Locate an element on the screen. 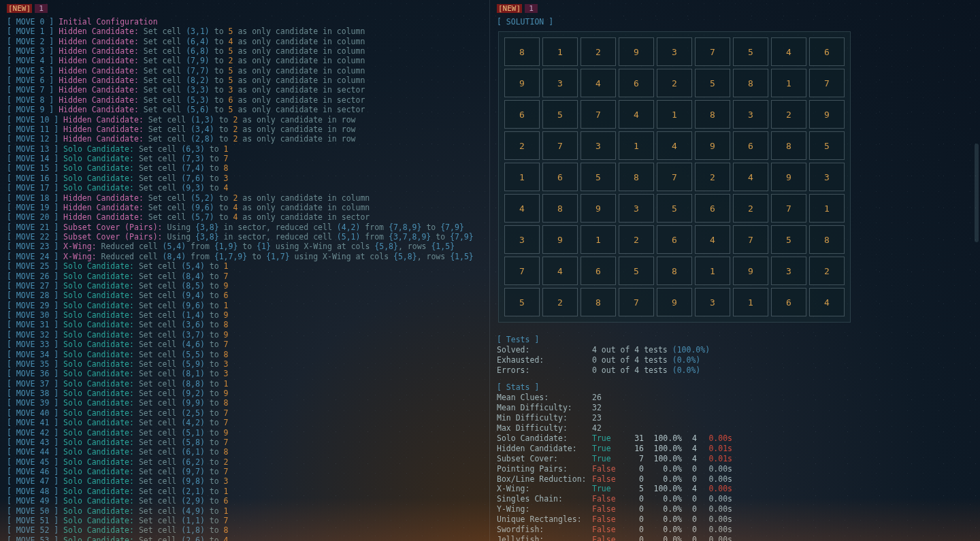  grid-row: 489356271 is located at coordinates (674, 208).